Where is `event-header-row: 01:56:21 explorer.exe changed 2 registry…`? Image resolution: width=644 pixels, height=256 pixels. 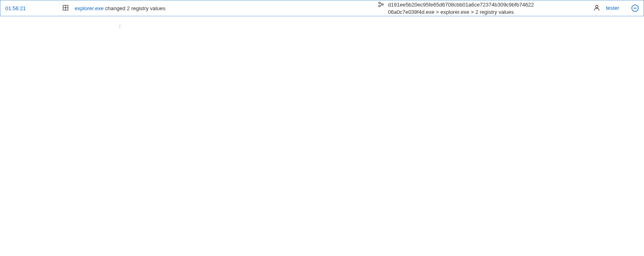 event-header-row: 01:56:21 explorer.exe changed 2 registry… is located at coordinates (322, 8).